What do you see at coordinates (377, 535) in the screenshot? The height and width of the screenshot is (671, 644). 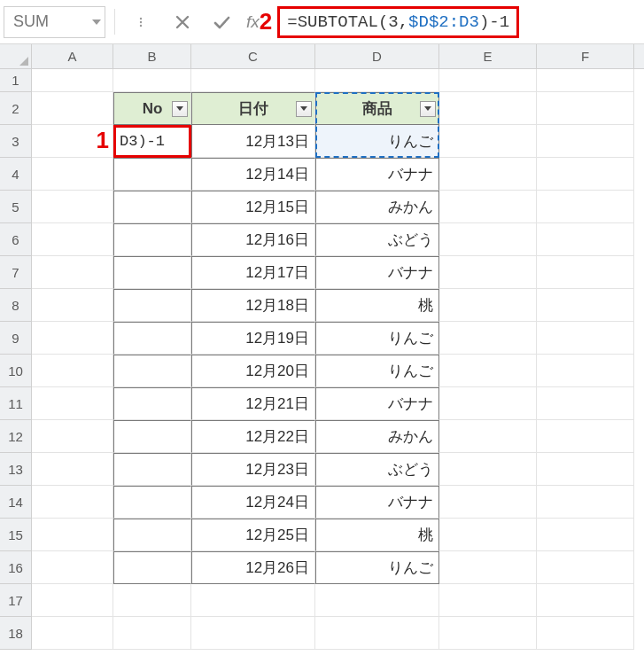 I see `cell-D15: 桃` at bounding box center [377, 535].